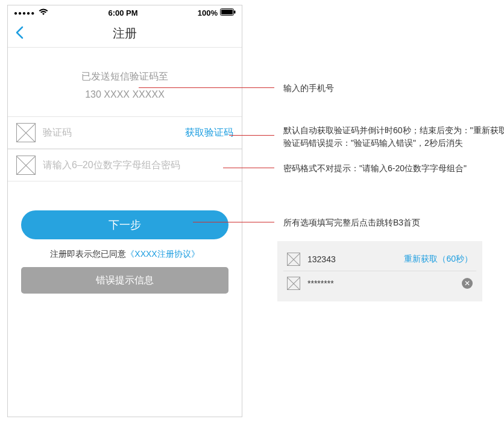 The width and height of the screenshot is (504, 422). What do you see at coordinates (394, 143) in the screenshot?
I see `annotation-code-line2: 验证码错误提示："验证码输入错误"，2秒后消失` at bounding box center [394, 143].